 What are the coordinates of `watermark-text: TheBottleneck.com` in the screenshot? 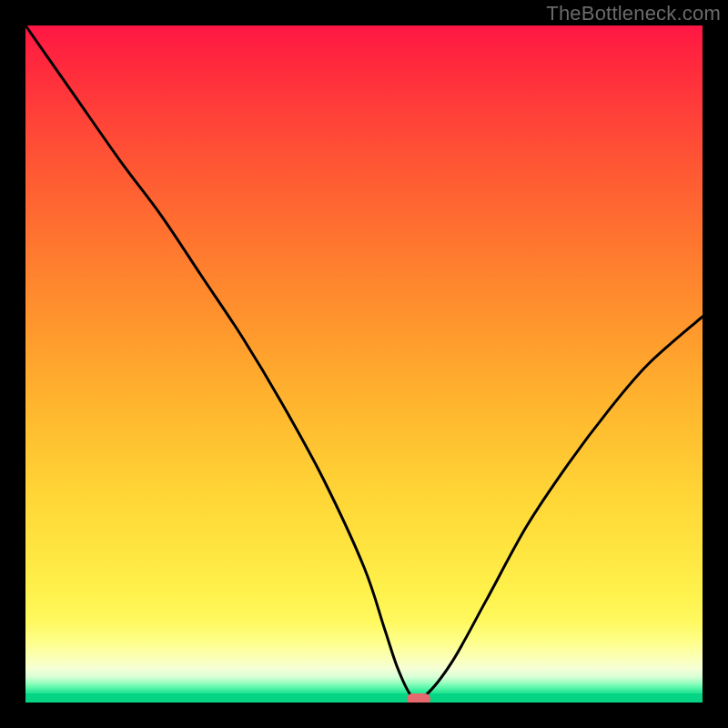 It's located at (633, 14).